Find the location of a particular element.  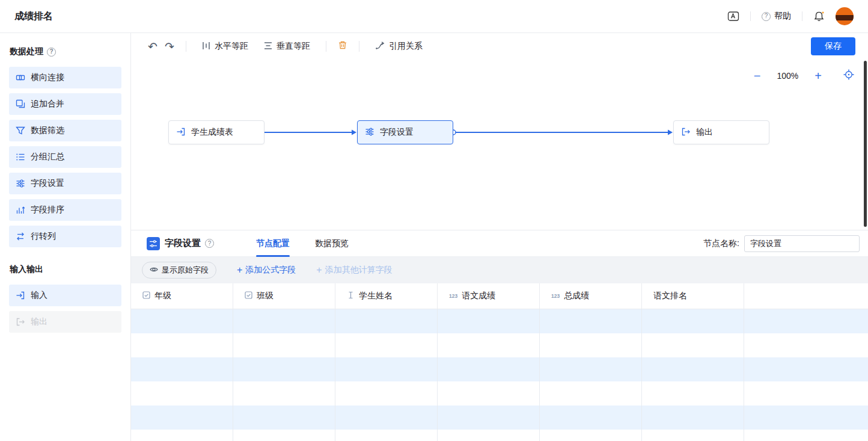

node-name-group: 节点名称: is located at coordinates (781, 244).